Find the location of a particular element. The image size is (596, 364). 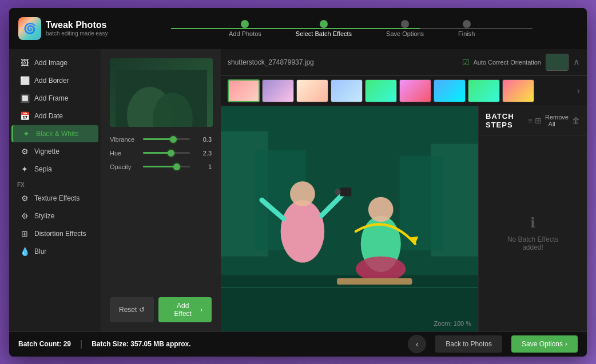

list-view-icon: ≡ is located at coordinates (530, 121).